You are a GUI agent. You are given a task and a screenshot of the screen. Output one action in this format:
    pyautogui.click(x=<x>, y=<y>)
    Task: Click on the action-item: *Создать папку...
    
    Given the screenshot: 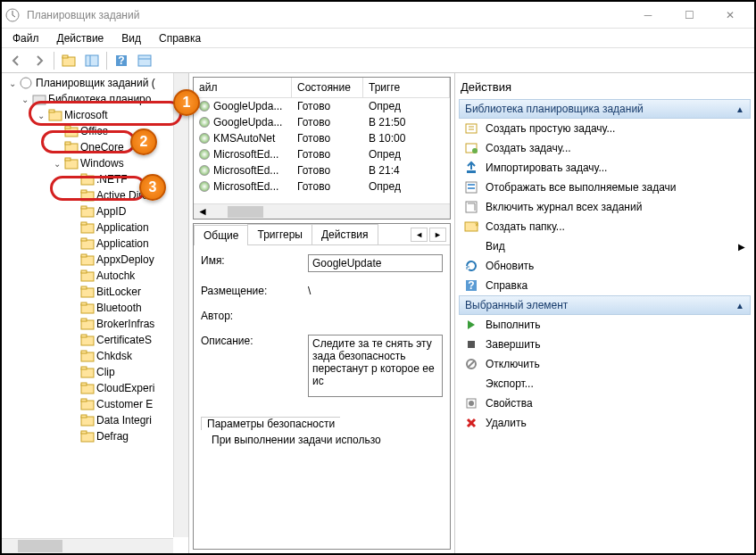 What is the action you would take?
    pyautogui.click(x=605, y=227)
    